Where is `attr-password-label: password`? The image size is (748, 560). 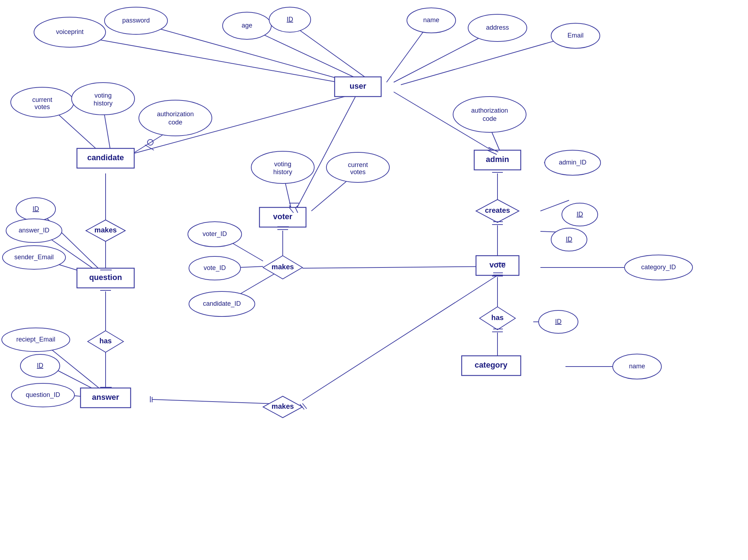 attr-password-label: password is located at coordinates (136, 20).